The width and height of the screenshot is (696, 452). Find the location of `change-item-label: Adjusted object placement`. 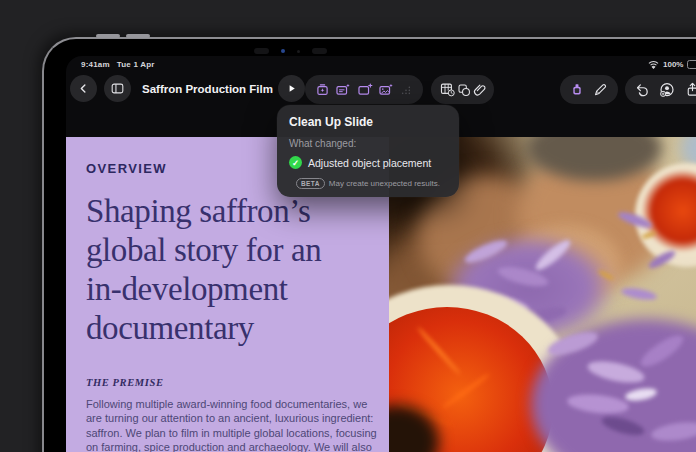

change-item-label: Adjusted object placement is located at coordinates (370, 163).